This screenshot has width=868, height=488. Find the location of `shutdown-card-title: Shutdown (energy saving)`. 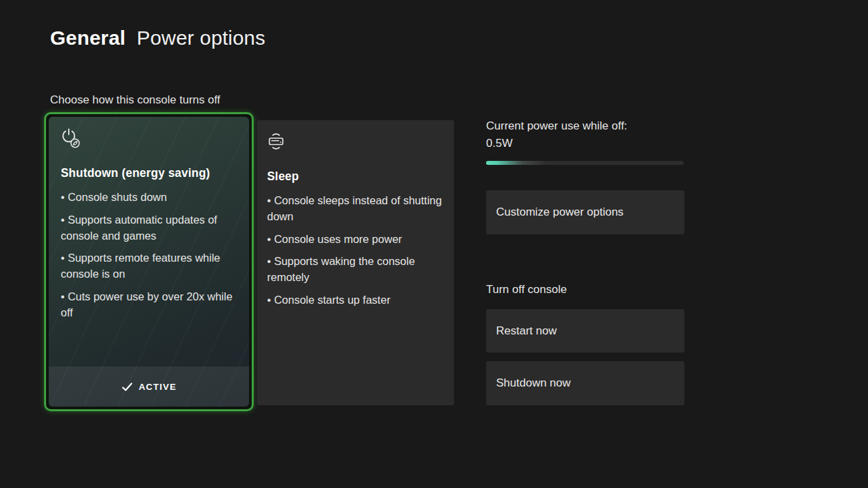

shutdown-card-title: Shutdown (energy saving) is located at coordinates (149, 174).